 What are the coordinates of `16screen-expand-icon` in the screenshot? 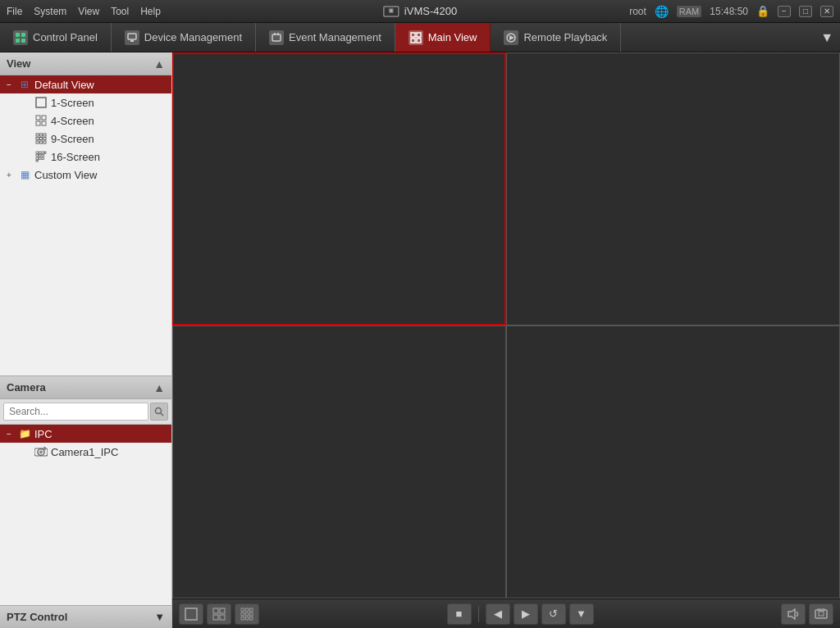 It's located at (25, 157).